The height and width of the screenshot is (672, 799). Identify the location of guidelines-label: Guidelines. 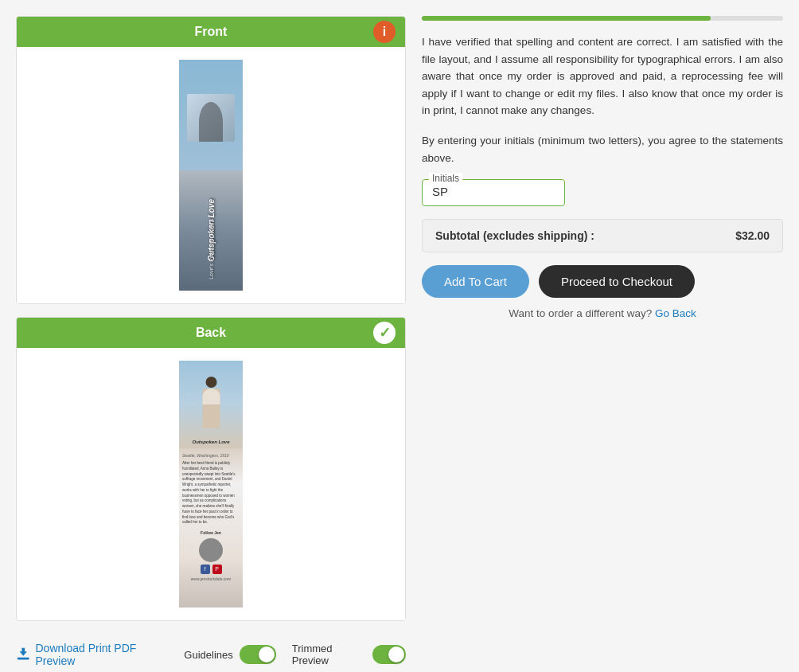
(209, 654).